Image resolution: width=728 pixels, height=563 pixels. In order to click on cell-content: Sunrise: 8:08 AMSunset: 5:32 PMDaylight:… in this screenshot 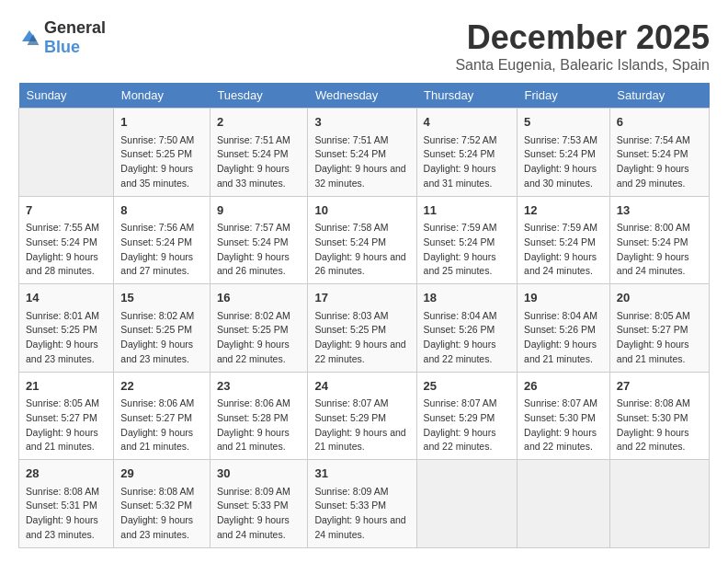, I will do `click(162, 513)`.